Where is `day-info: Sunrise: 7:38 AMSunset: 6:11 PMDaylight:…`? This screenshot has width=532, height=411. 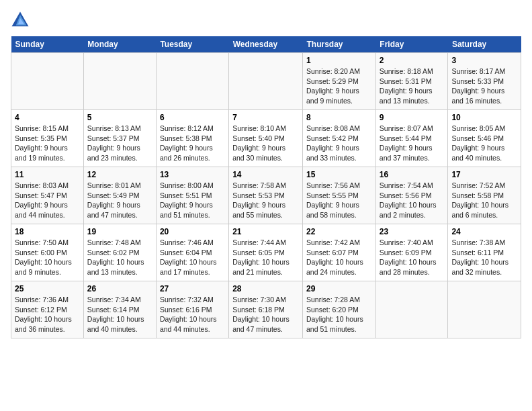
day-info: Sunrise: 7:38 AMSunset: 6:11 PMDaylight:… is located at coordinates (484, 258).